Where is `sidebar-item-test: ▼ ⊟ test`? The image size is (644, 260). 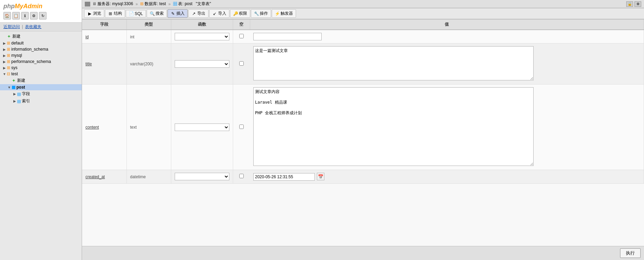
sidebar-item-test: ▼ ⊟ test is located at coordinates (41, 74).